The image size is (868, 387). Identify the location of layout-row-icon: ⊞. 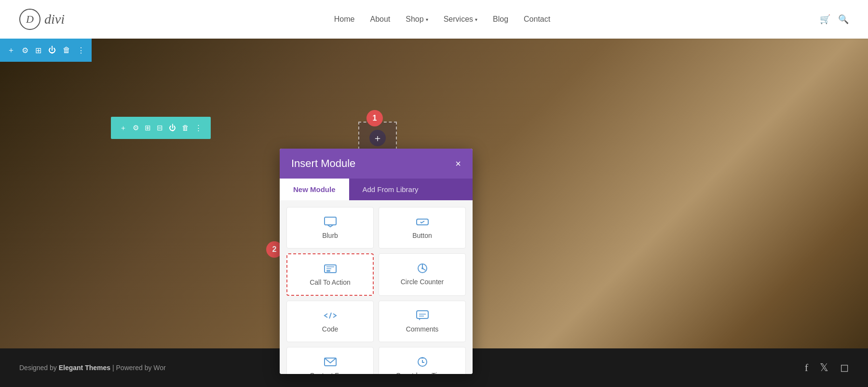
(148, 128).